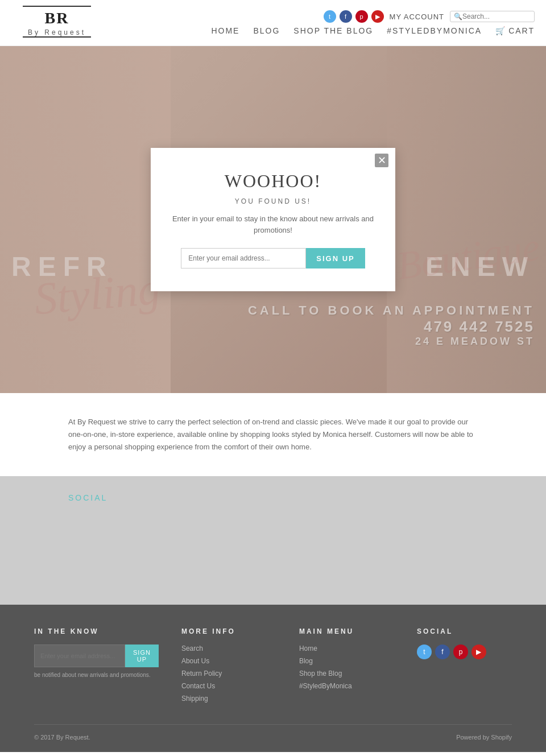  Describe the element at coordinates (273, 498) in the screenshot. I see `social-section-label: SOCIAL` at that location.